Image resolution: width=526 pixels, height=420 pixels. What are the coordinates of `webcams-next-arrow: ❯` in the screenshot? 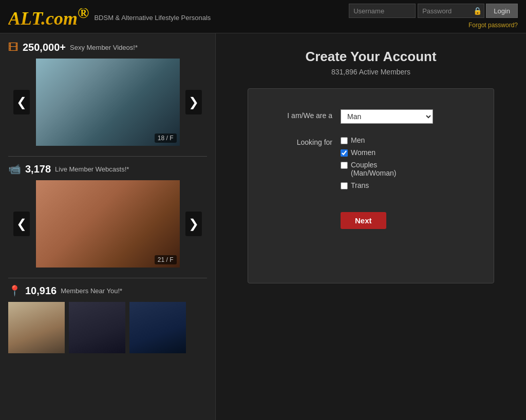 It's located at (194, 224).